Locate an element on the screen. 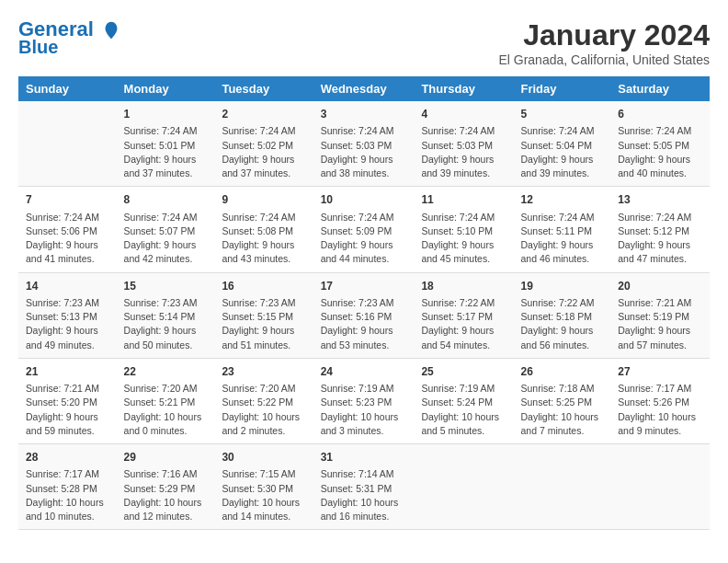 The image size is (728, 563). cell-w3-d5: 26Sunrise: 7:18 AM Sunset: 5:25 PM Dayli… is located at coordinates (562, 401).